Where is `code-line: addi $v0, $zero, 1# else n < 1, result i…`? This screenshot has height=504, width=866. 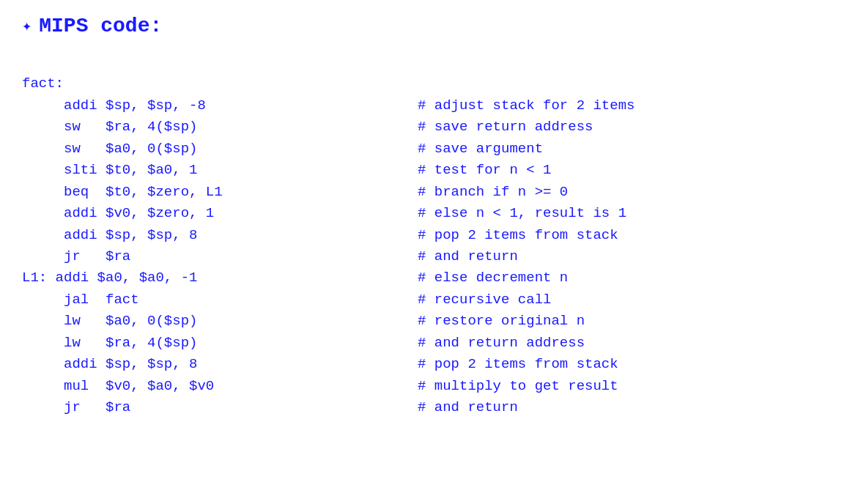
code-line: addi $v0, $zero, 1# else n < 1, result i… is located at coordinates (433, 214).